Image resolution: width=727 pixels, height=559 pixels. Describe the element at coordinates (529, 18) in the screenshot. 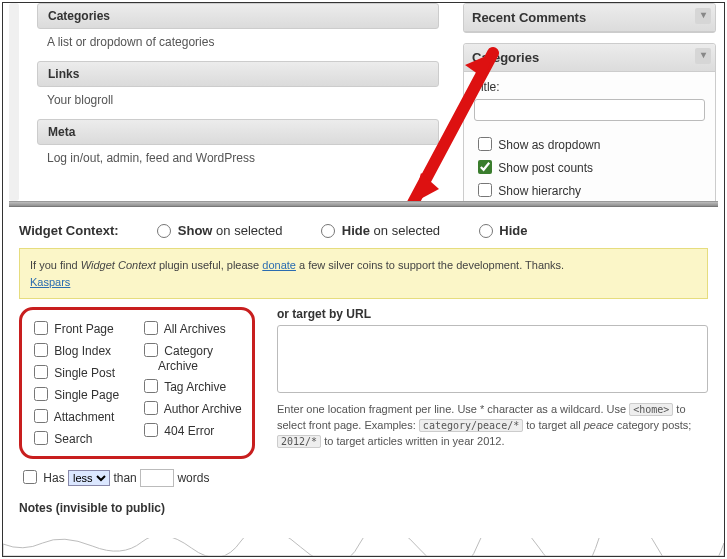

I see `panel-title: Recent Comments` at that location.